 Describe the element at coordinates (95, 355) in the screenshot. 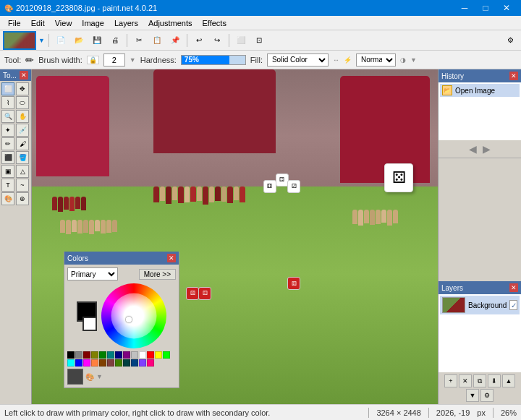

I see `palette-olive` at that location.